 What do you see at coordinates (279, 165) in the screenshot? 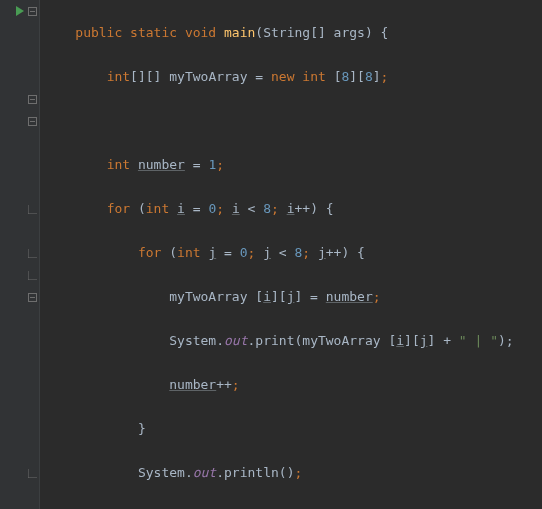
I see `code-line: int number = 1;` at bounding box center [279, 165].